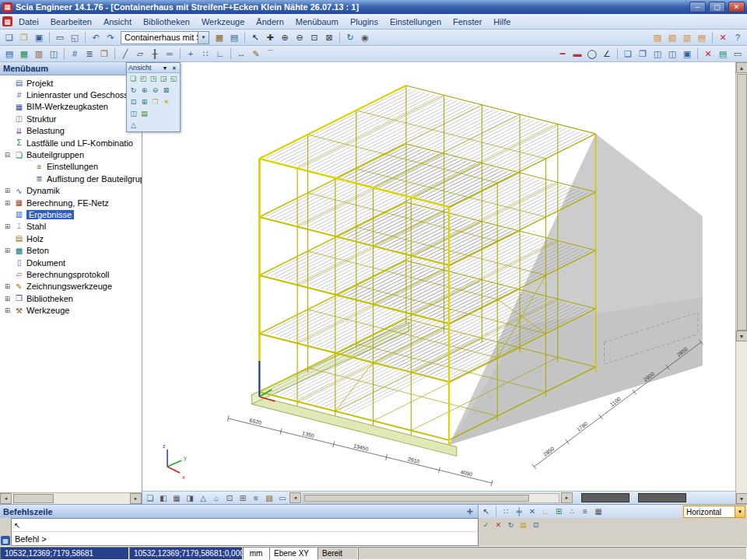  Describe the element at coordinates (177, 498) in the screenshot. I see `wireframe-icon: ▦` at that location.